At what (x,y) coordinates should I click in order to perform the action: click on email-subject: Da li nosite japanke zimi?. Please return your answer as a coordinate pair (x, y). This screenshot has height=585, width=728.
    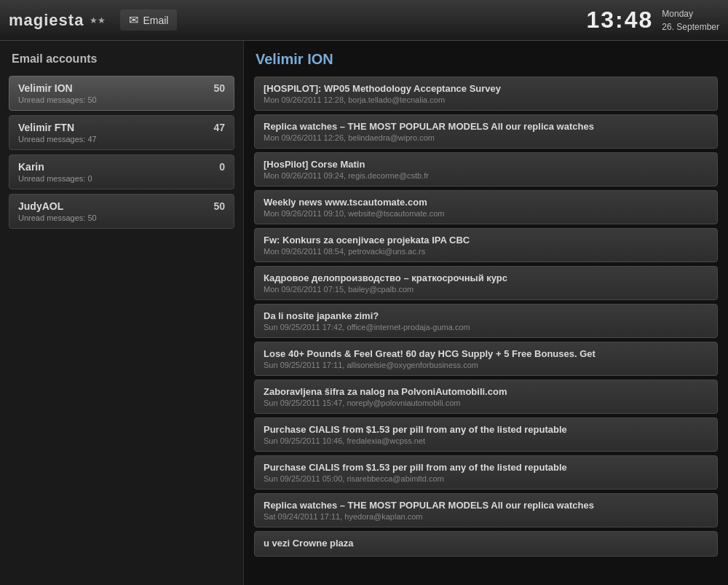
    Looking at the image, I should click on (486, 316).